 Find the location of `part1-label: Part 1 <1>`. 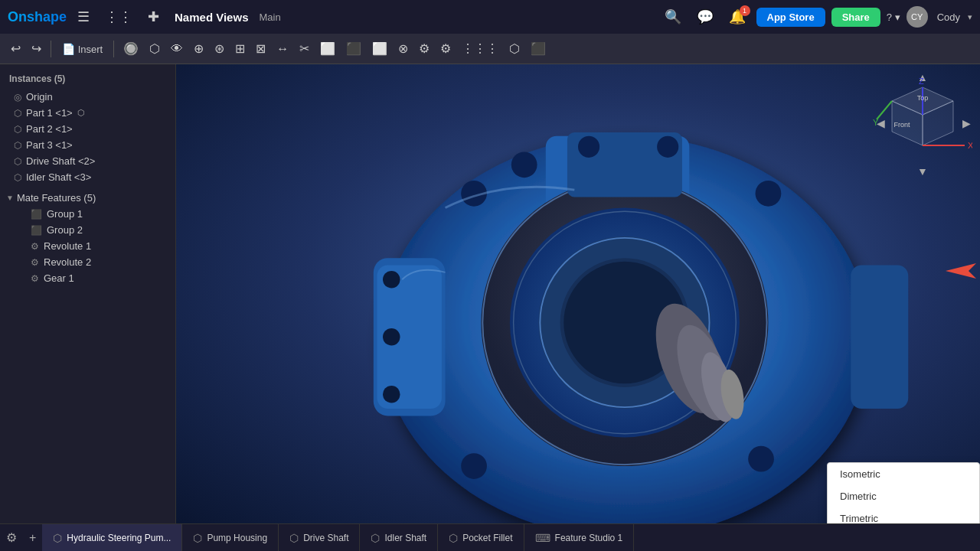

part1-label: Part 1 <1> is located at coordinates (49, 113).